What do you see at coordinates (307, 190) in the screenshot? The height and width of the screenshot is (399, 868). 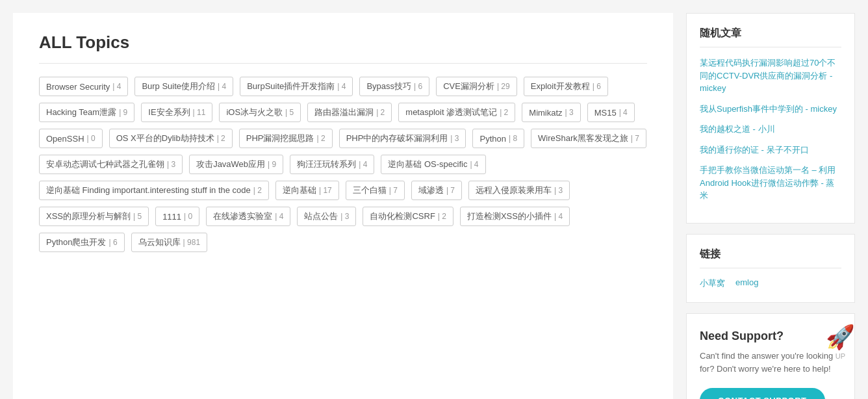 I see `topic-tag: 逆向基础 | 17` at bounding box center [307, 190].